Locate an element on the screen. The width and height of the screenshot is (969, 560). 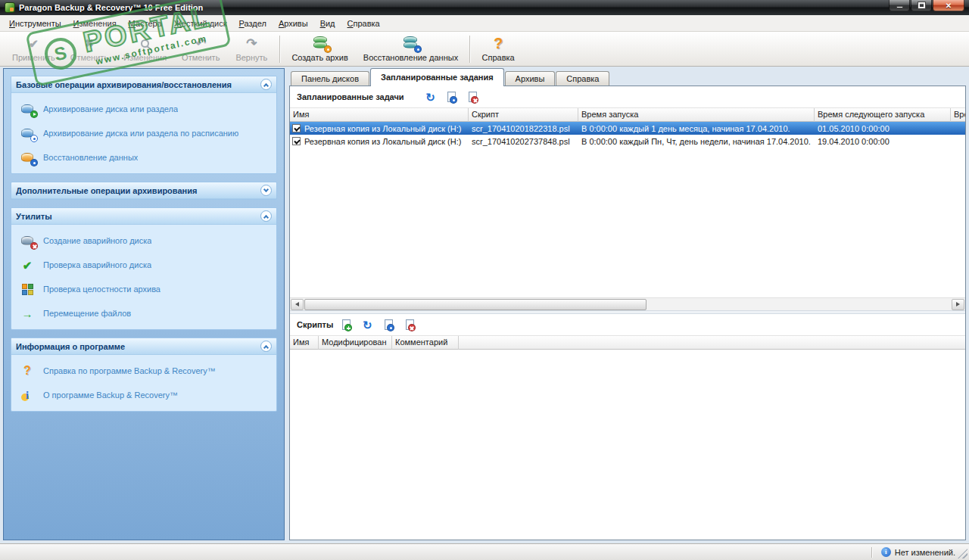
help-button: ? Справка is located at coordinates (498, 49).